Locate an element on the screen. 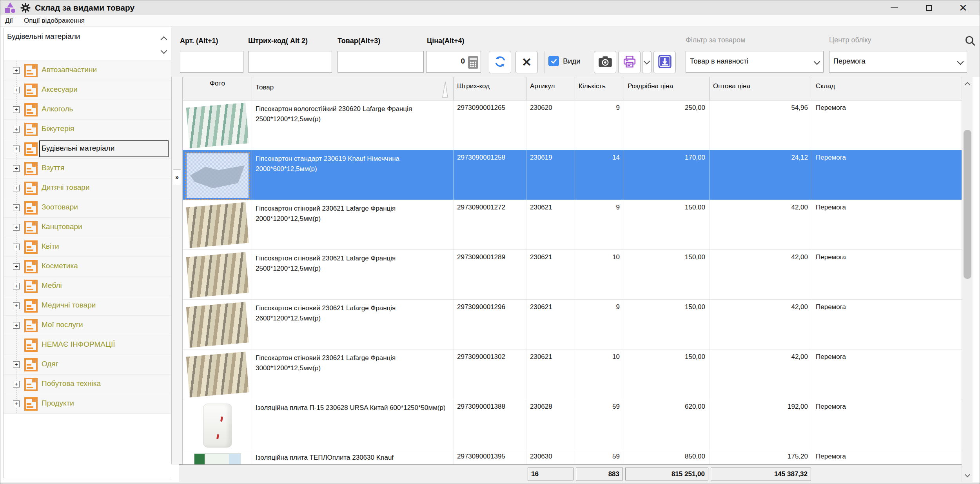 The width and height of the screenshot is (980, 484). quantity-cell: 14 is located at coordinates (600, 175).